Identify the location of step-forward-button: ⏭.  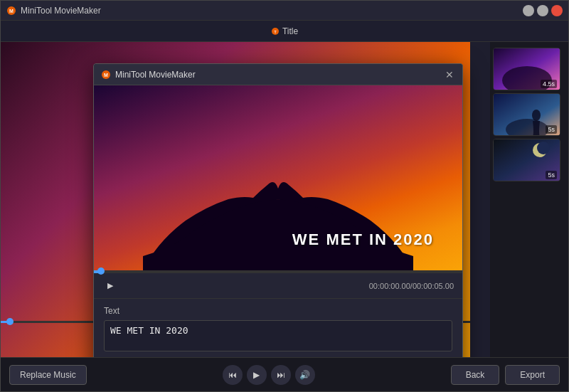
(281, 375).